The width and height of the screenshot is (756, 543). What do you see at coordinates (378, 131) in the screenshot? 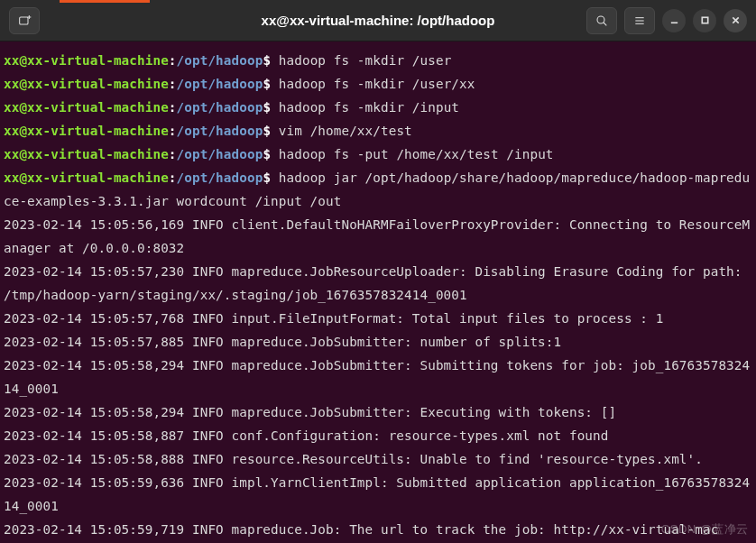
I see `terminal-command-line: xx@xx-virtual-machine:/opt/hadoop$ vim /…` at bounding box center [378, 131].